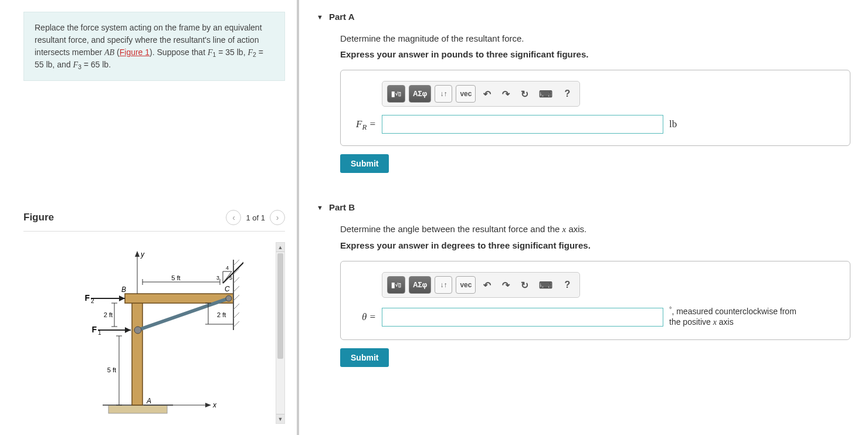 The image size is (868, 435). Describe the element at coordinates (149, 401) in the screenshot. I see `svg-text: A` at that location.